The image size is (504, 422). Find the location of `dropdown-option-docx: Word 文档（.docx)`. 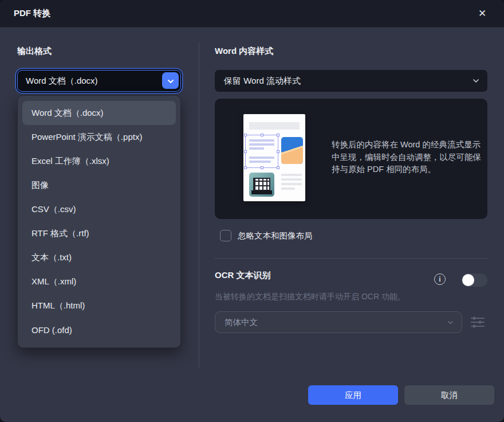

dropdown-option-docx: Word 文档（.docx) is located at coordinates (99, 113).